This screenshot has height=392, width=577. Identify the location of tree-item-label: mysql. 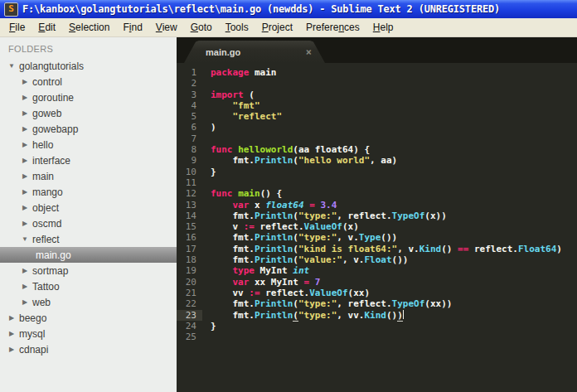
(31, 334).